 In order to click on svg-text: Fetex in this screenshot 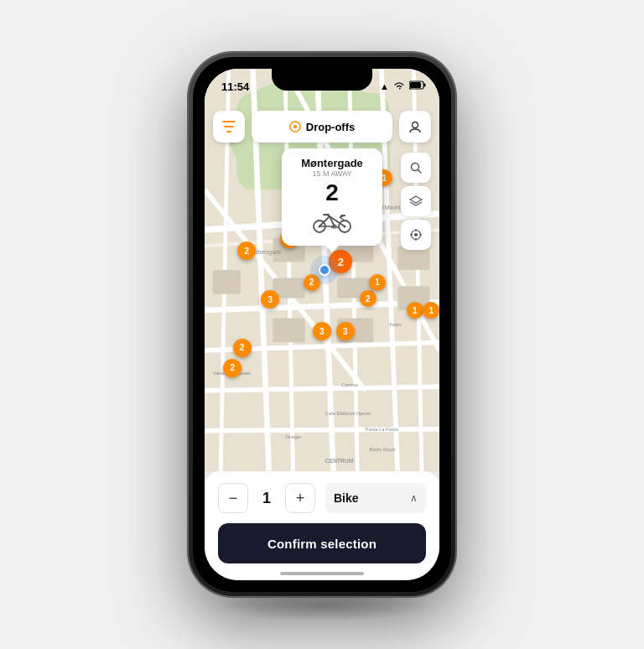, I will do `click(396, 324)`.